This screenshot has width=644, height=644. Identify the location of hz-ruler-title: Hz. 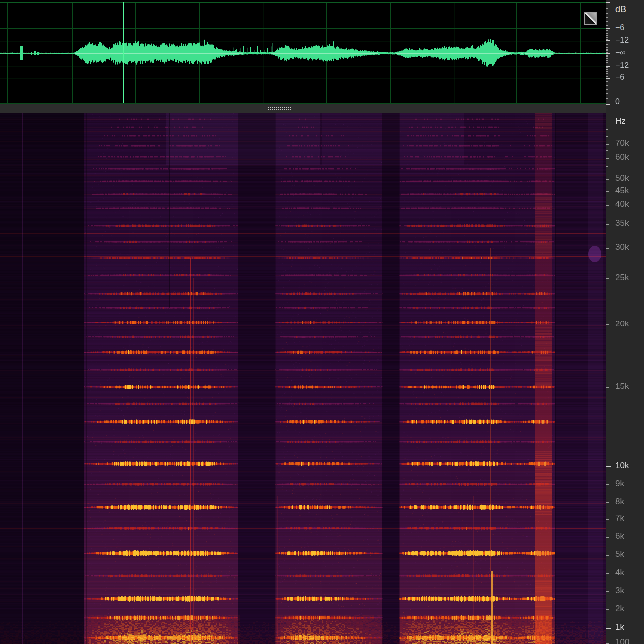
(629, 121).